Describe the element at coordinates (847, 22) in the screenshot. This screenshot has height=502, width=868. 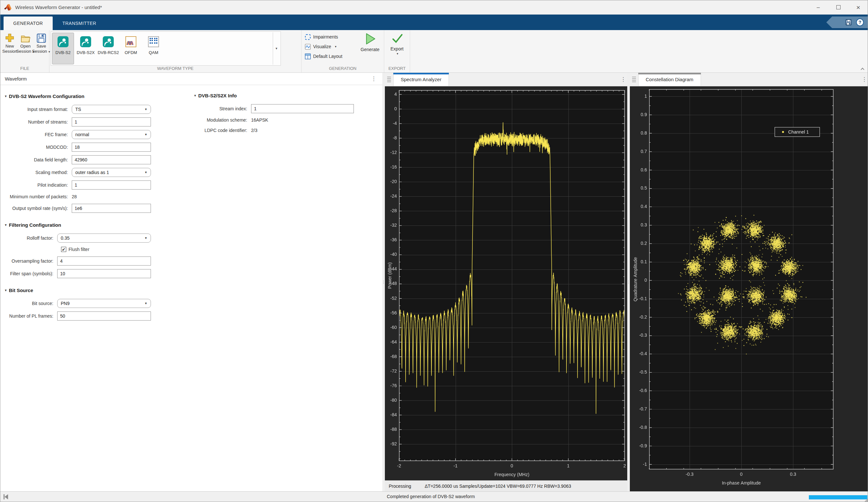
I see `quick-access-toolbar: ?` at that location.